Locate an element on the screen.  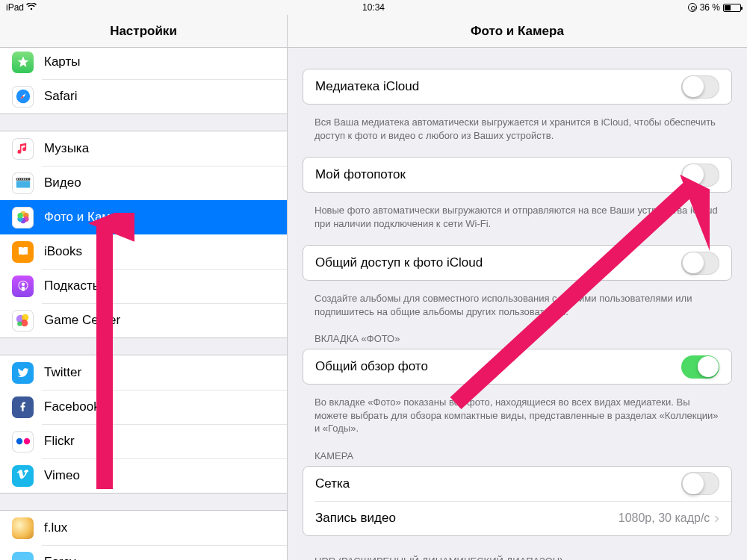
device-label: iPad is located at coordinates (21, 7).